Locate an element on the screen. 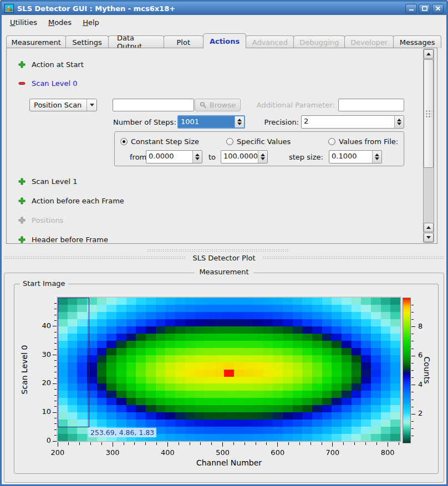 This screenshot has width=448, height=486. close-button is located at coordinates (438, 9).